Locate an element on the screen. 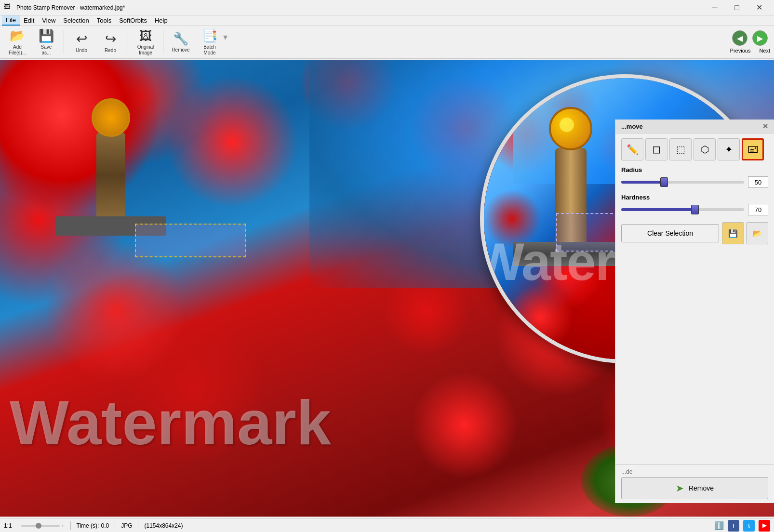 This screenshot has height=532, width=774. next-button: ▶ is located at coordinates (760, 38).